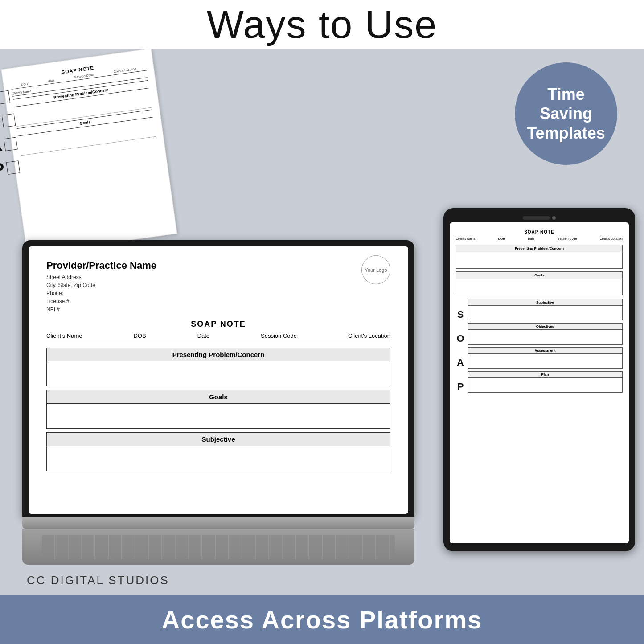  What do you see at coordinates (545, 361) in the screenshot?
I see `tablet-assessment-body` at bounding box center [545, 361].